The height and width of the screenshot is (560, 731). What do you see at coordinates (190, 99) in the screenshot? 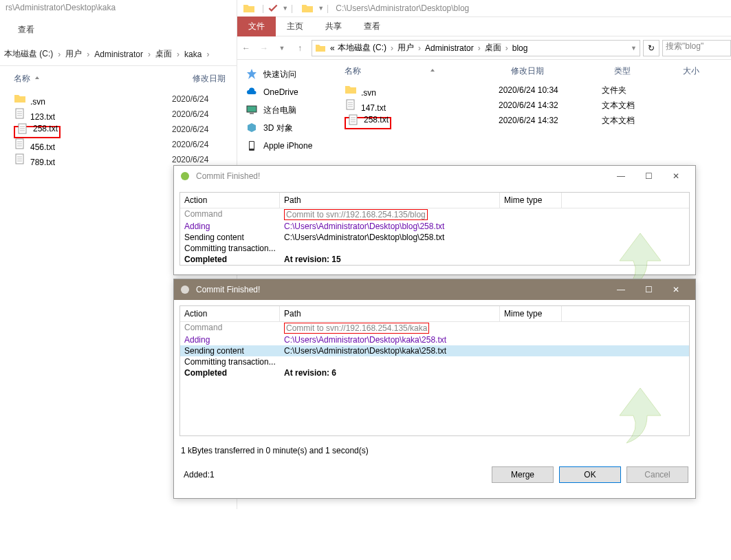
I see `file-date: 2020/6/24` at bounding box center [190, 99].